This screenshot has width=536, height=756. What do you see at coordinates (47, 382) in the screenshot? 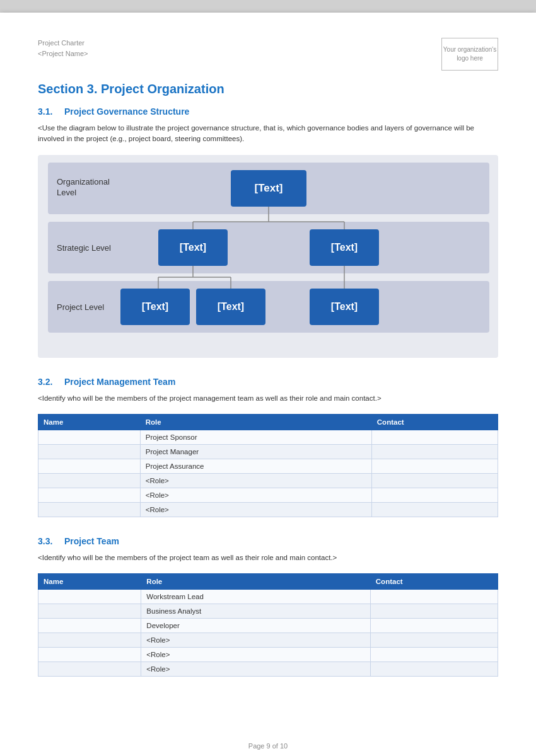
I see `subsection-3-2-number: 3.2.` at bounding box center [47, 382].